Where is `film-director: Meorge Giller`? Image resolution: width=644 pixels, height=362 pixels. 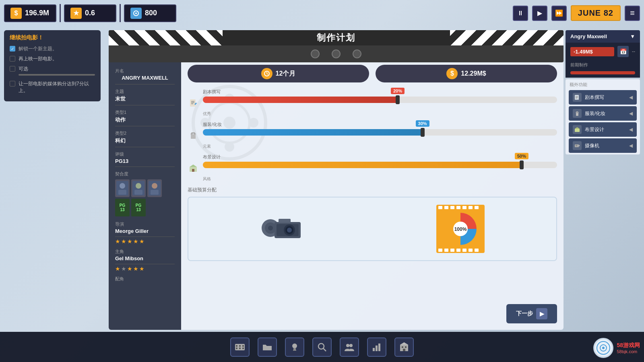
film-director: Meorge Giller is located at coordinates (145, 232).